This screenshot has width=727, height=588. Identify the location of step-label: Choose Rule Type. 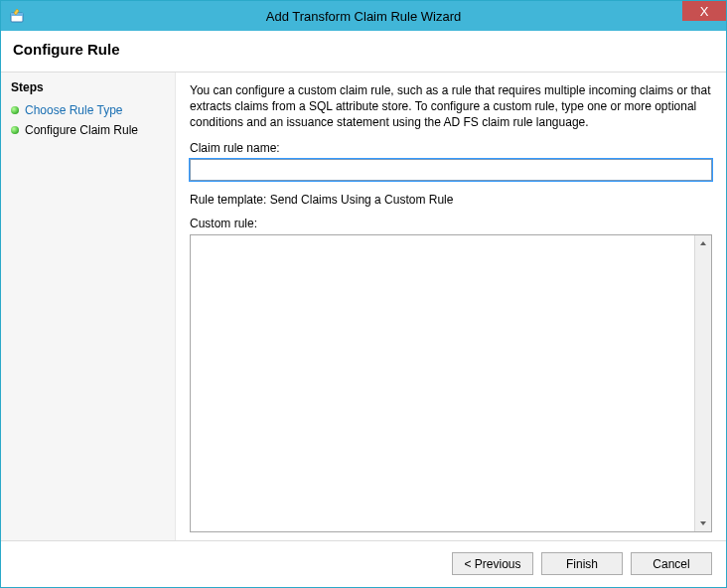
(73, 110).